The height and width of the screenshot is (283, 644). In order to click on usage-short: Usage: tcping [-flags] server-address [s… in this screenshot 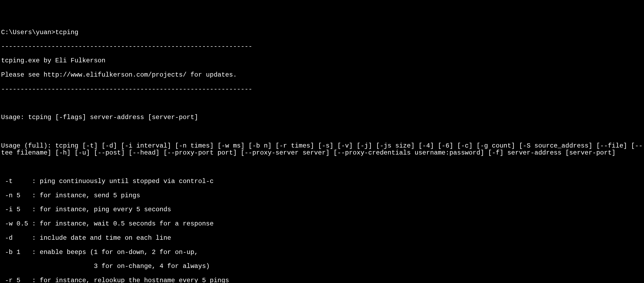, I will do `click(322, 117)`.